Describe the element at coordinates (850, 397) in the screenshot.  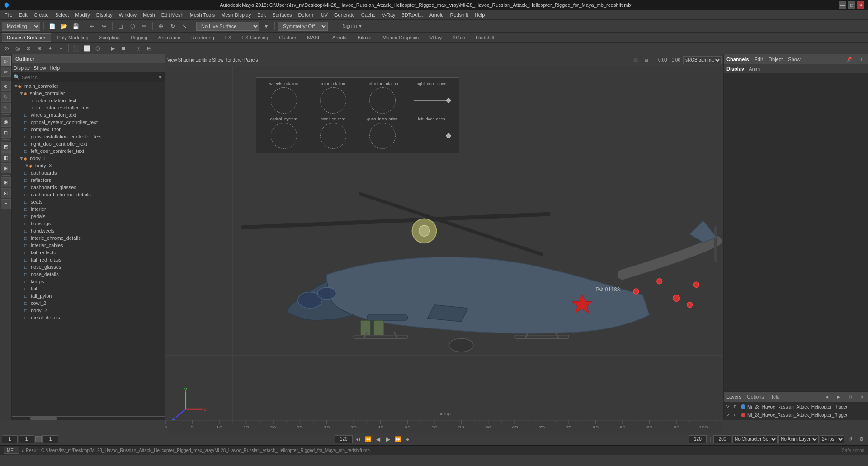
I see `layers-icon1: ⊡` at that location.